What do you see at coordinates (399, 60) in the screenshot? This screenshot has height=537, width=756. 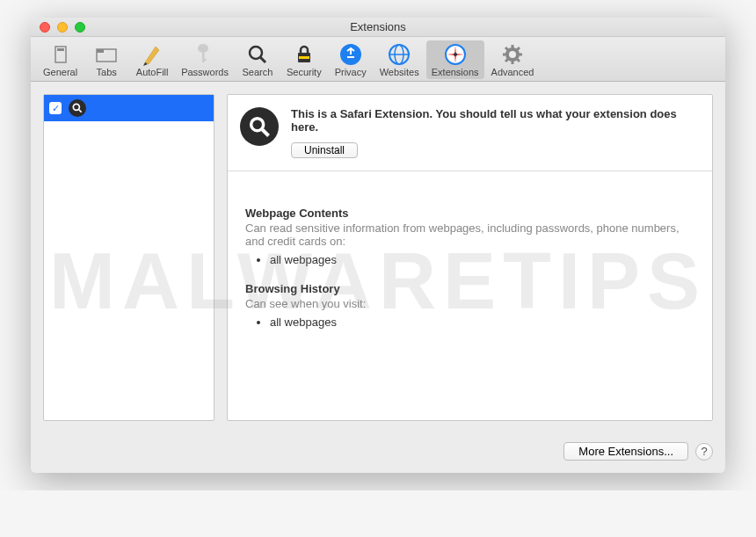 I see `tab-websites: Websites` at bounding box center [399, 60].